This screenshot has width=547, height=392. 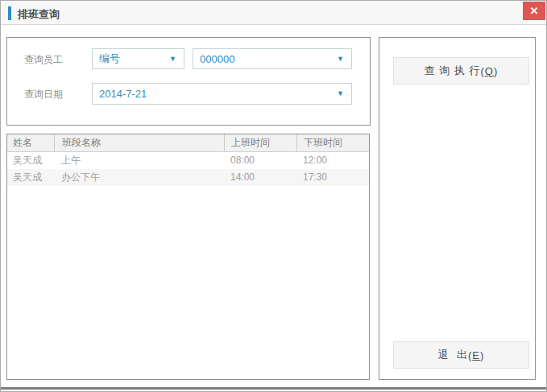 What do you see at coordinates (218, 60) in the screenshot?
I see `employee-number-value: 000000` at bounding box center [218, 60].